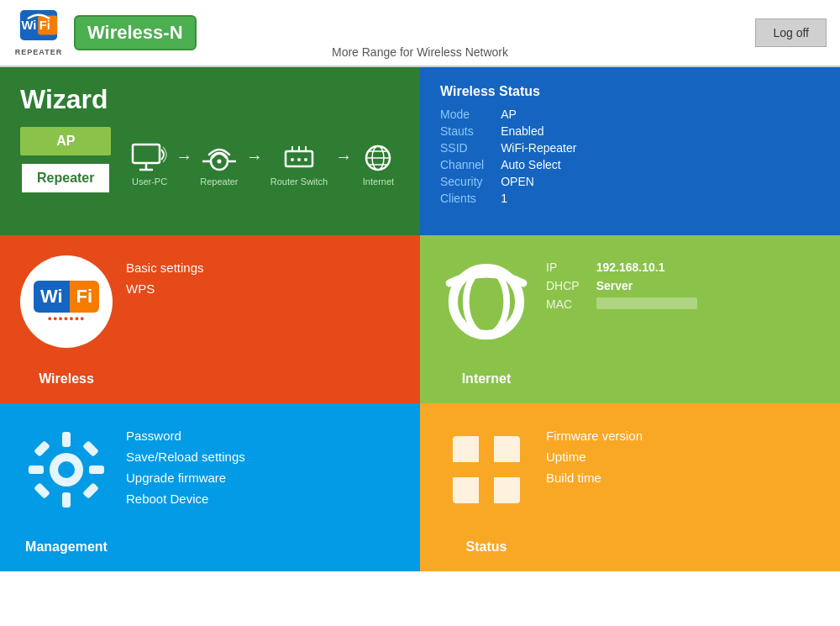  I want to click on header: Wi Fi REPEATER Wireless-N More Range for…, so click(420, 34).